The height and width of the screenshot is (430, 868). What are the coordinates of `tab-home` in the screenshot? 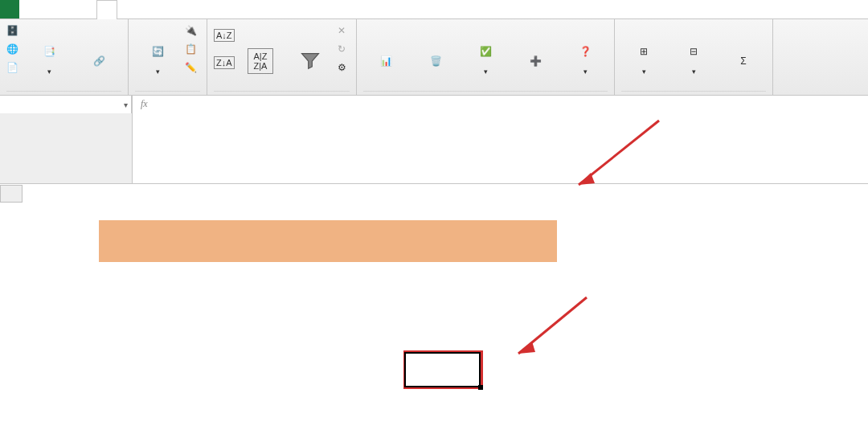 It's located at (29, 10).